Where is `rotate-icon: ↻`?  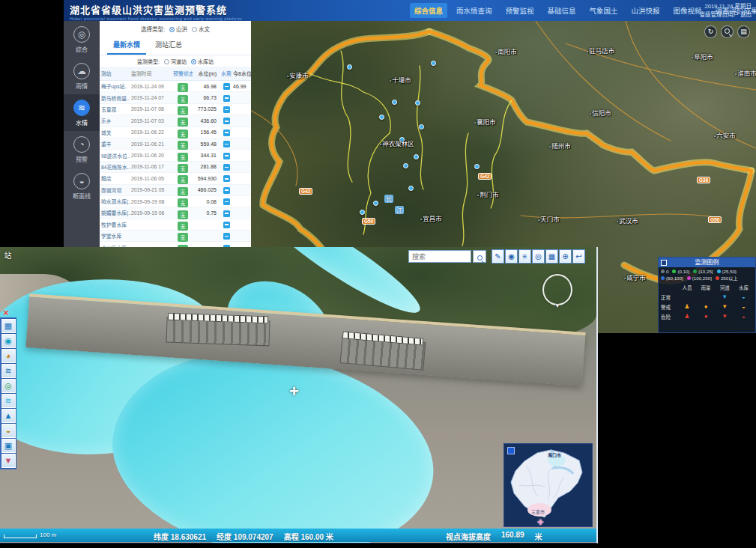
rotate-icon: ↻ is located at coordinates (710, 31).